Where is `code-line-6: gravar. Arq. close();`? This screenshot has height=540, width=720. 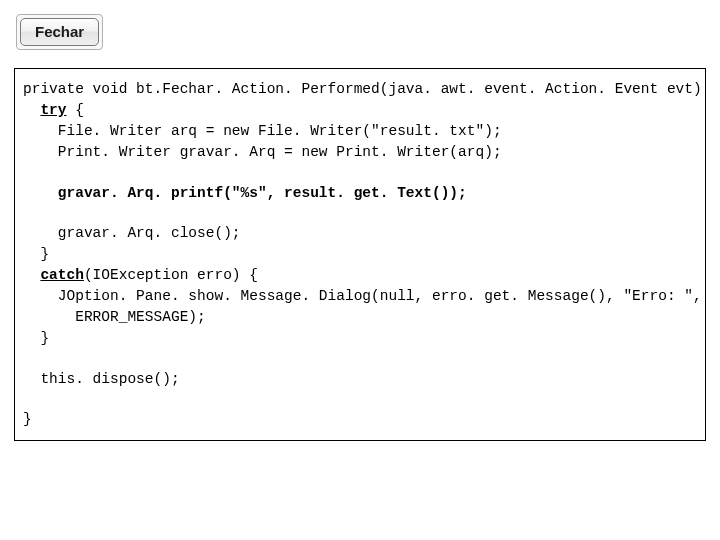
code-line-6: gravar. Arq. close(); is located at coordinates (132, 233).